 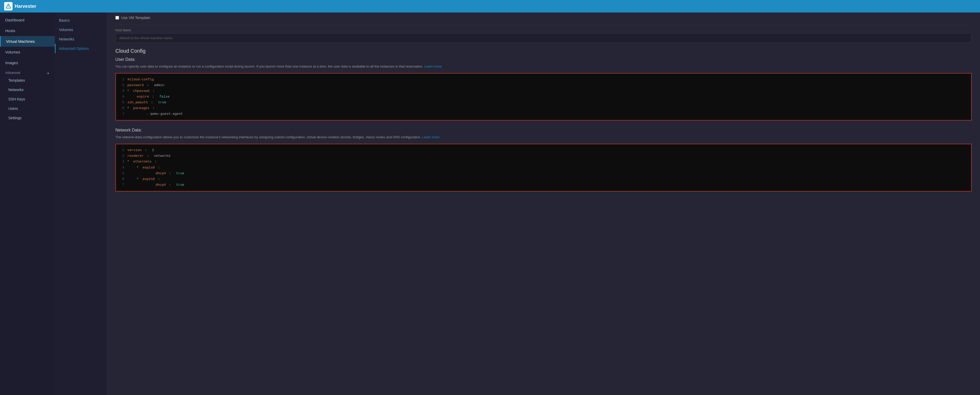 I want to click on sidebar-item-ssh-keys: SSH Keys, so click(x=27, y=99).